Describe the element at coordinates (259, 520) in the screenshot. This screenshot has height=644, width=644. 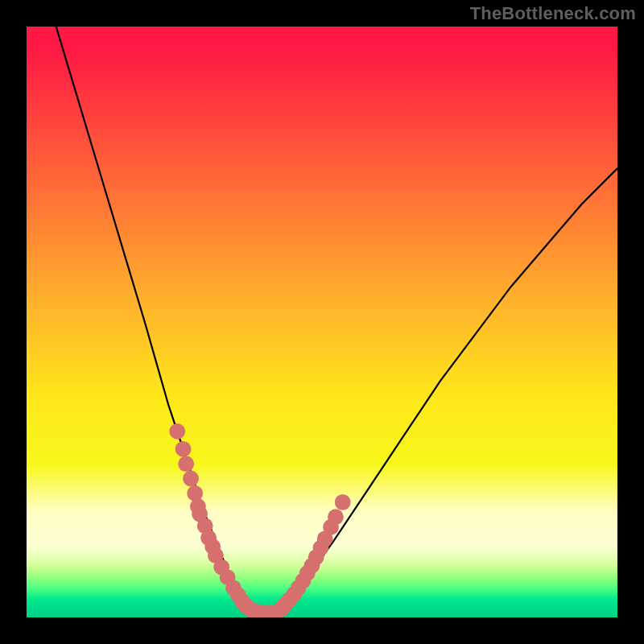
I see `scatter-dots` at that location.